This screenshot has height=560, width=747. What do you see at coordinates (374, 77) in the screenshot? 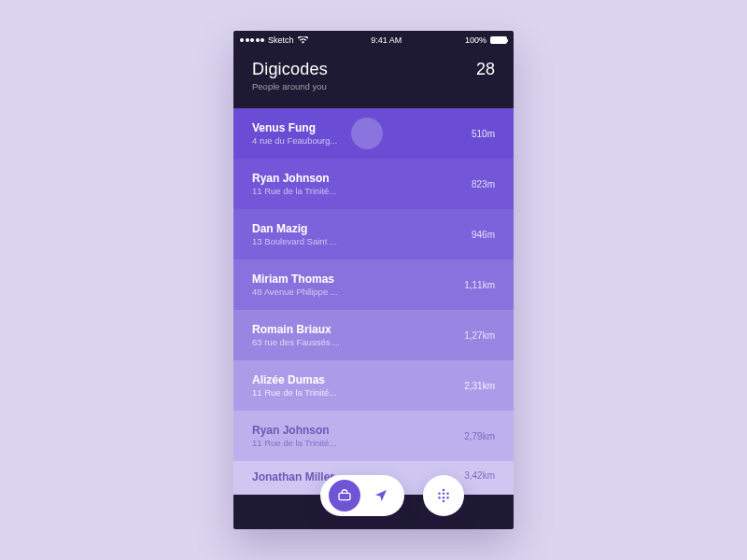
I see `header: Digicodes People around you 28` at bounding box center [374, 77].